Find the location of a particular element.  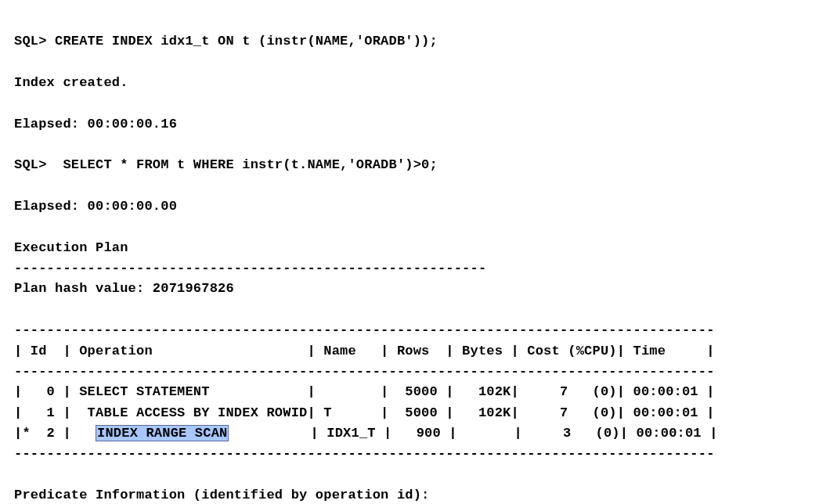

predicate-info-heading: Predicate Information (identified by ope… is located at coordinates (222, 495).